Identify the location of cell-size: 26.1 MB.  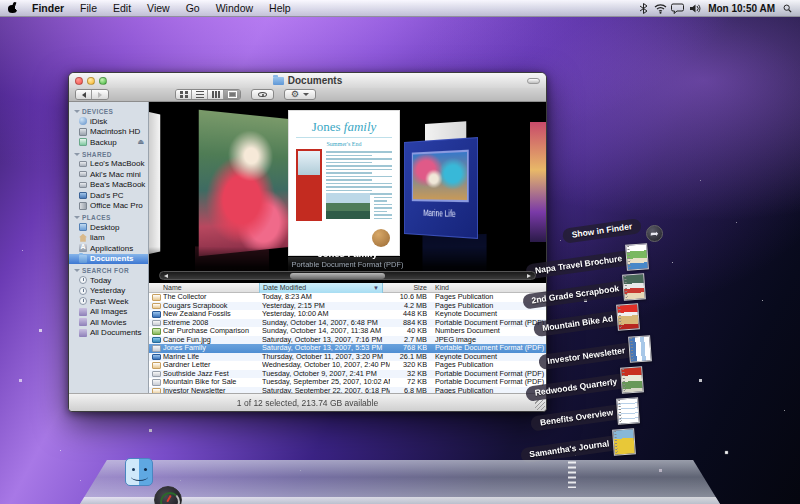
(403, 358).